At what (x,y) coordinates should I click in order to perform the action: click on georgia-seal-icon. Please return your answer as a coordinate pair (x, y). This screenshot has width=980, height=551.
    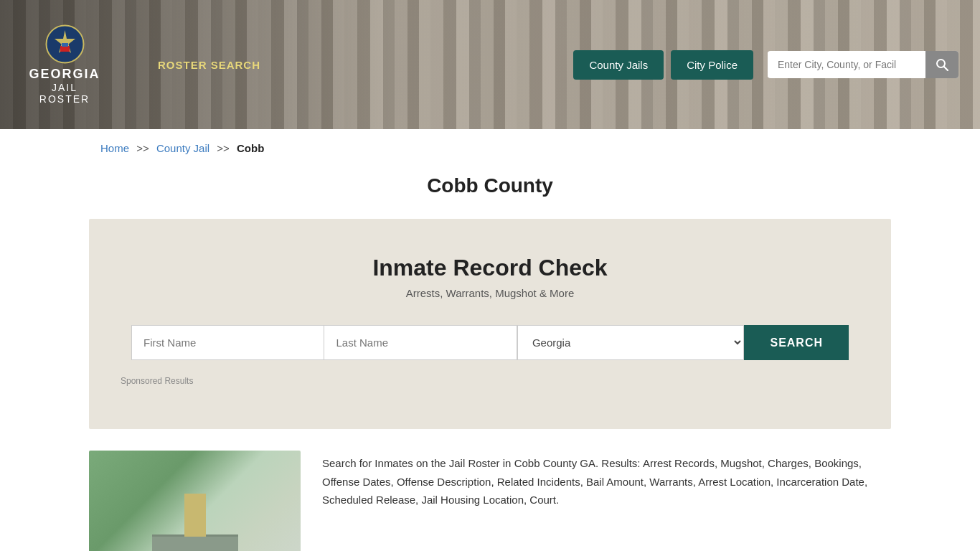
    Looking at the image, I should click on (65, 44).